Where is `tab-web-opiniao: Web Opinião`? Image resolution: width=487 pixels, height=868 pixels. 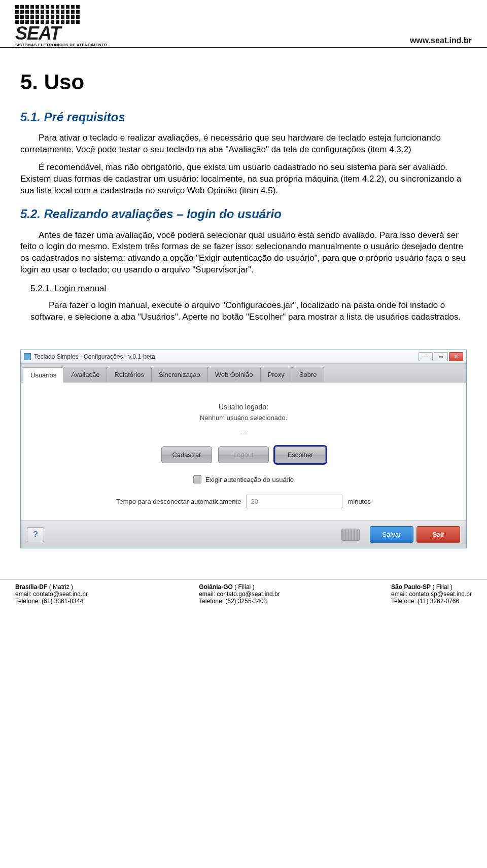
tab-web-opiniao: Web Opinião is located at coordinates (234, 374).